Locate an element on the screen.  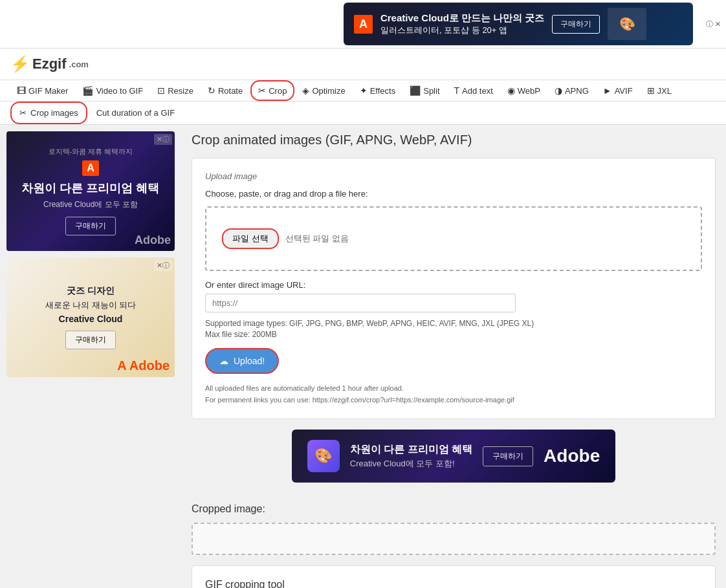
nav-rotate: ↻ Rotate is located at coordinates (225, 91).